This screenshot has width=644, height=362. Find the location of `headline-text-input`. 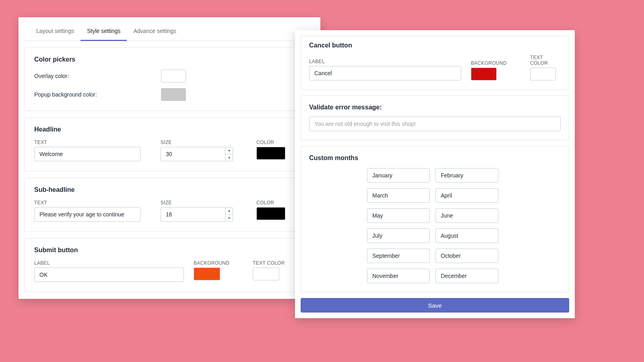

headline-text-input is located at coordinates (87, 154).